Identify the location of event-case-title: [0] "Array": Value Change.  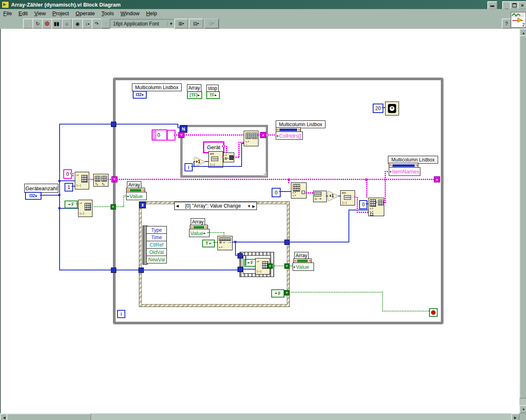
(213, 206).